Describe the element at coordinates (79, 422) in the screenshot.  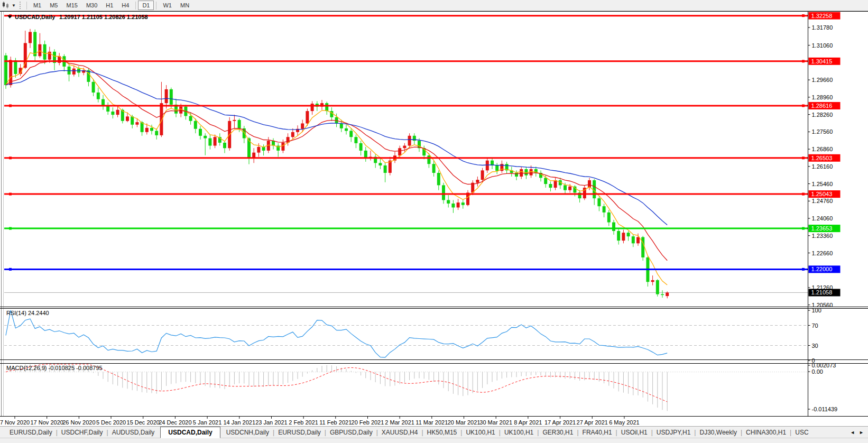
I see `date-tick-label: 26 Nov 2020` at that location.